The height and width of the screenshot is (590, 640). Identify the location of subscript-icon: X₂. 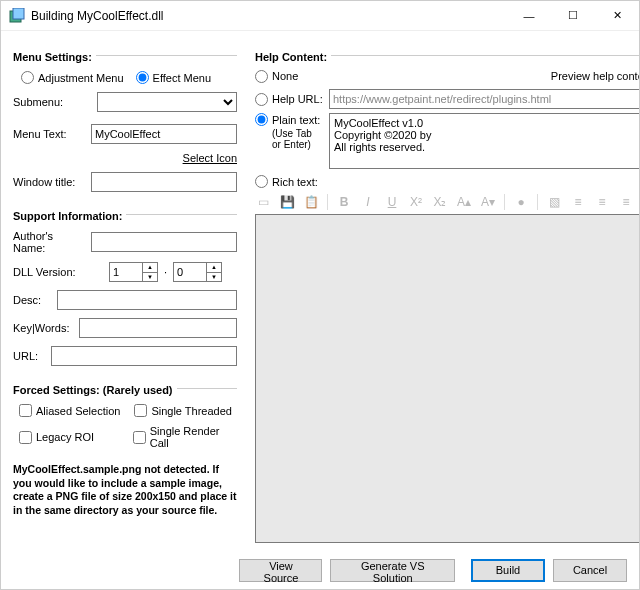
(440, 202).